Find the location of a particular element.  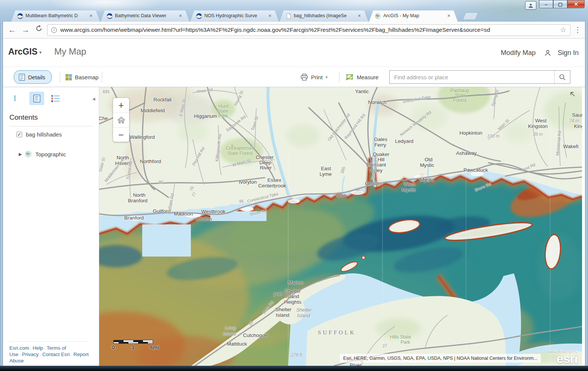

browser-tab-2: Bathymetric Data Viewer× is located at coordinates (145, 16).